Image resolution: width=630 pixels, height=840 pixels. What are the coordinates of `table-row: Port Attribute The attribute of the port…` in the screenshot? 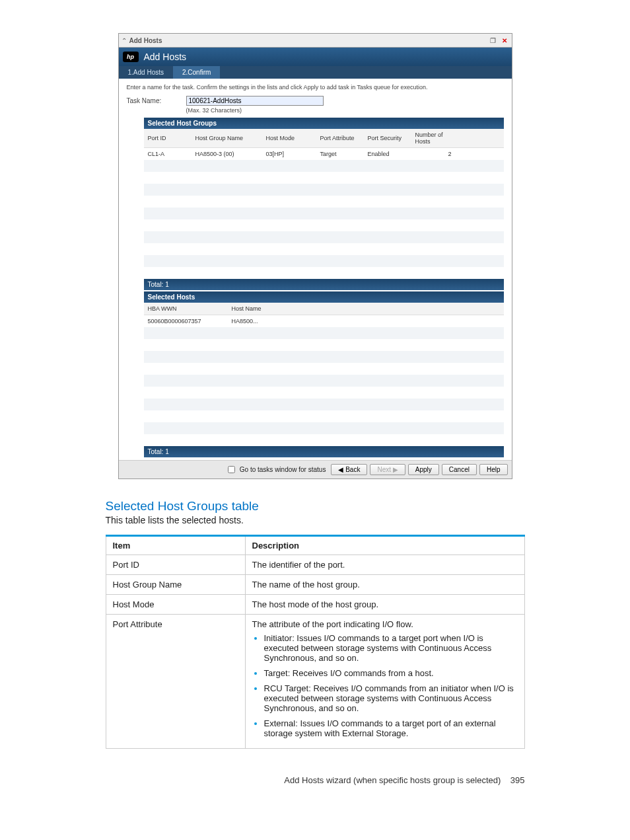 It's located at (315, 682).